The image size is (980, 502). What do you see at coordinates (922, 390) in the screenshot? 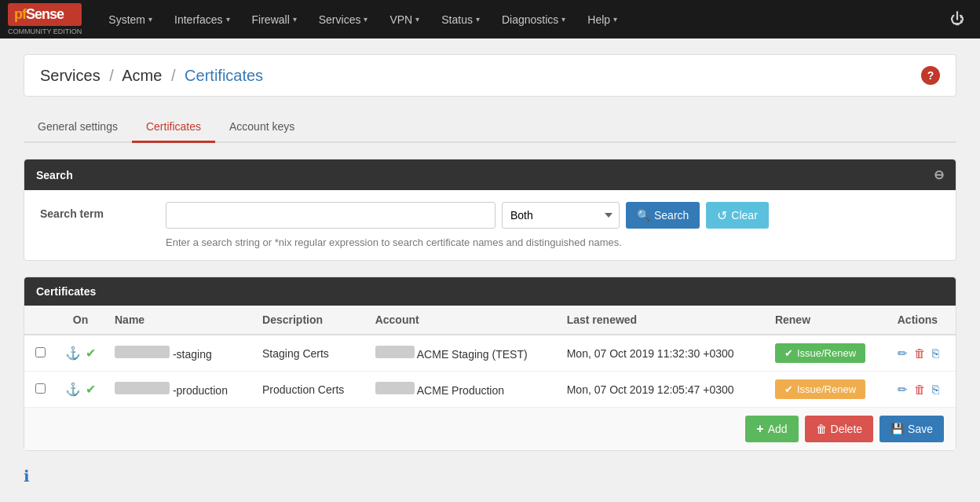
I see `row2-actions-cell: ✏ 🗑 ⎘` at bounding box center [922, 390].